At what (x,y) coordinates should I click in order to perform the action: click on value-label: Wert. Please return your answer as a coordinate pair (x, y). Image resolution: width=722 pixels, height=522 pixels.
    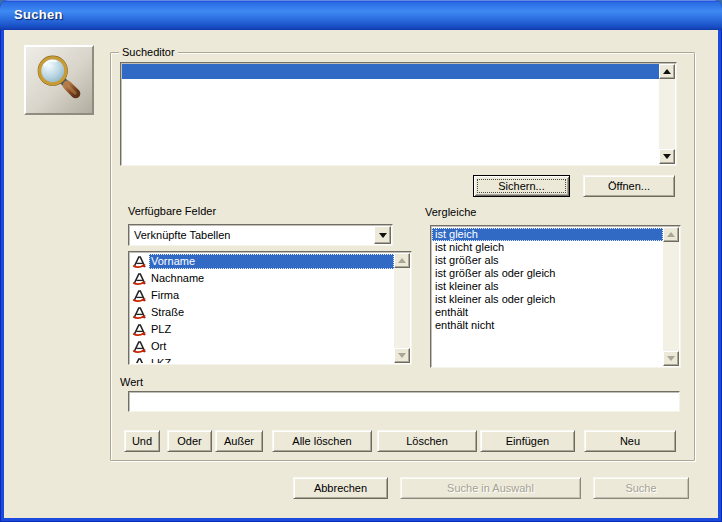
    Looking at the image, I should click on (132, 382).